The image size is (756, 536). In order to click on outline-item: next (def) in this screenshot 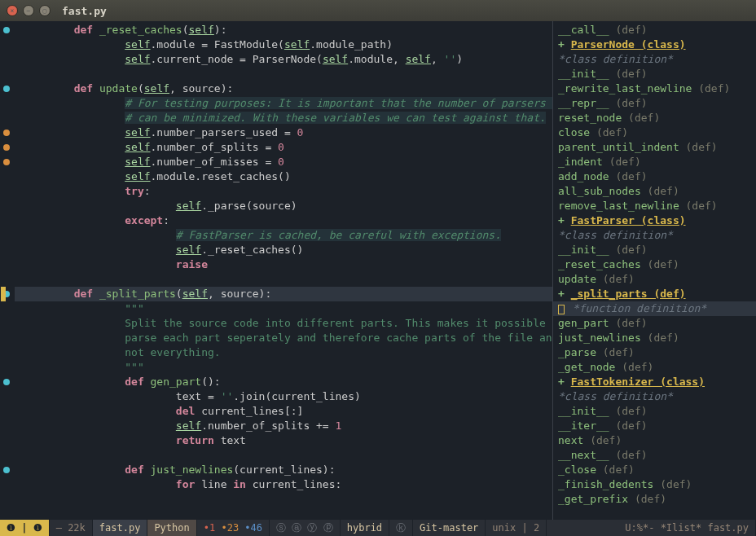, I will do `click(655, 441)`.